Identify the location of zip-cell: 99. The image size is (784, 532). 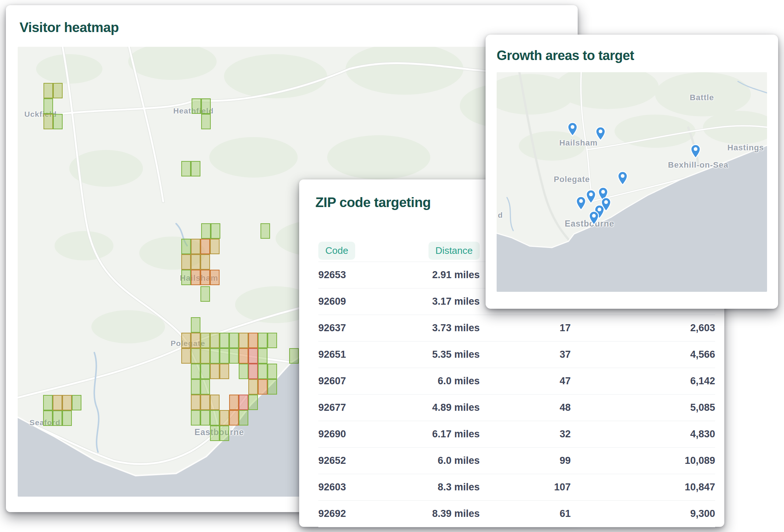
(525, 461).